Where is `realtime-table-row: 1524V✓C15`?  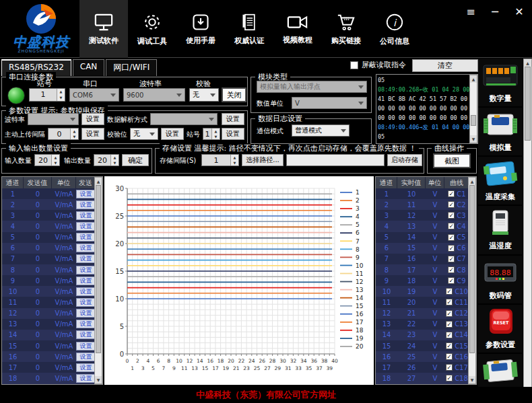
realtime-table-row: 1524V✓C15 is located at coordinates (426, 346).